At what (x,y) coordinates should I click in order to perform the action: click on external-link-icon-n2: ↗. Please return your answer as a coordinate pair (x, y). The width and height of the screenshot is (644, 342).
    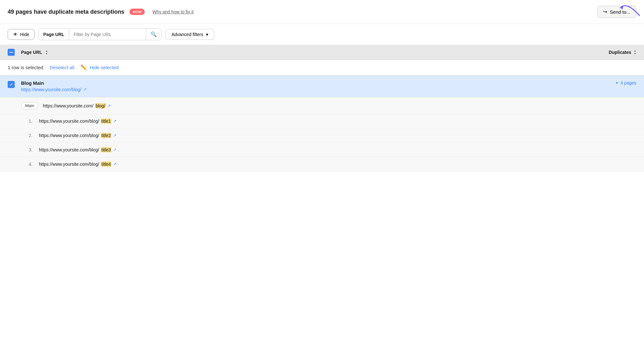
    Looking at the image, I should click on (115, 135).